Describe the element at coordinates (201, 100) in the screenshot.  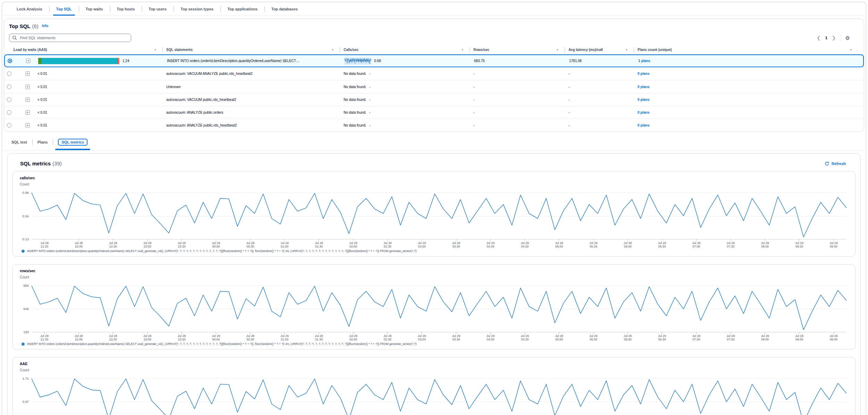
I see `sql-statement-link: autovacuum: VACUUM public.rds_heartbeat2` at that location.